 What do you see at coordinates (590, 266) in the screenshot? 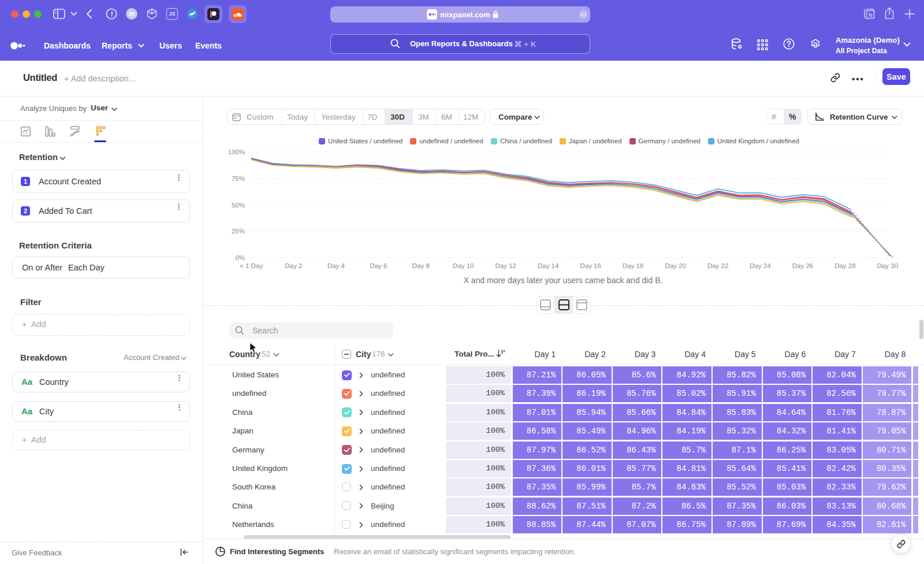
I see `svg-text: Day 16` at bounding box center [590, 266].